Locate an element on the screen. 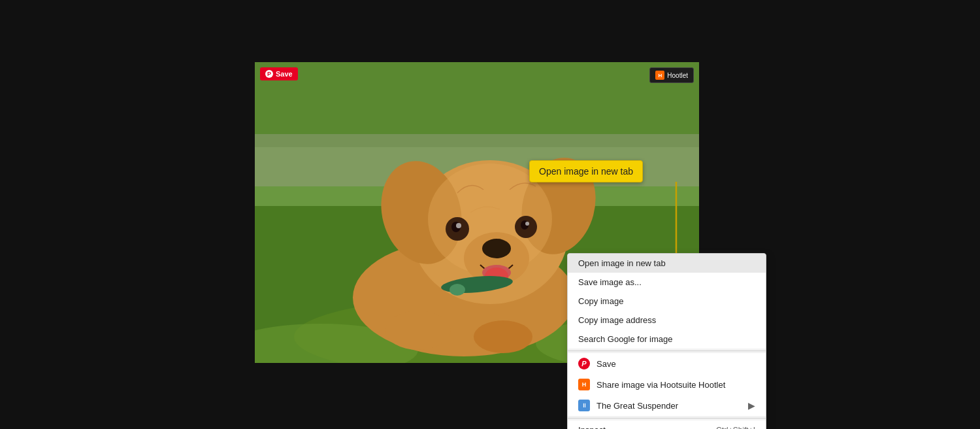  context-menu: Open image in new tab Save image as... C… is located at coordinates (666, 341).